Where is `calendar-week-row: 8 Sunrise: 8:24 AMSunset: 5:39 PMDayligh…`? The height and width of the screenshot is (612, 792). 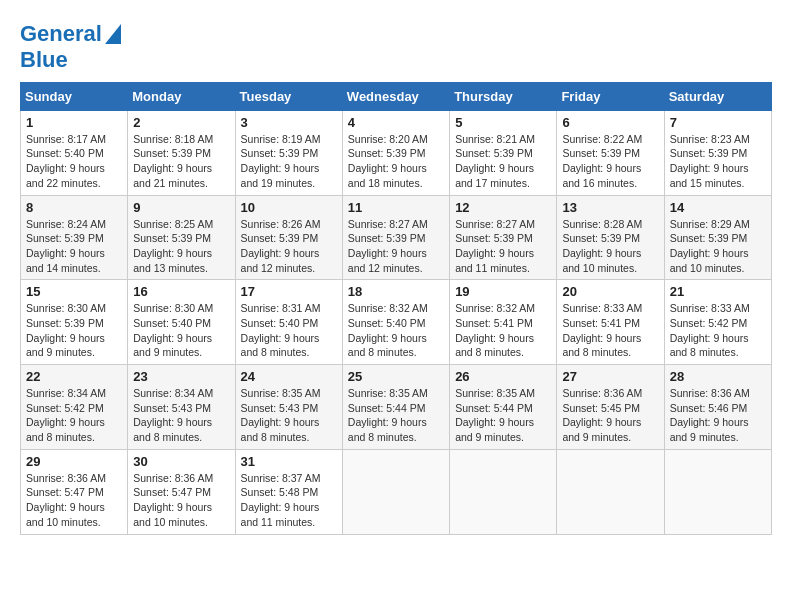 calendar-week-row: 8 Sunrise: 8:24 AMSunset: 5:39 PMDayligh… is located at coordinates (396, 238).